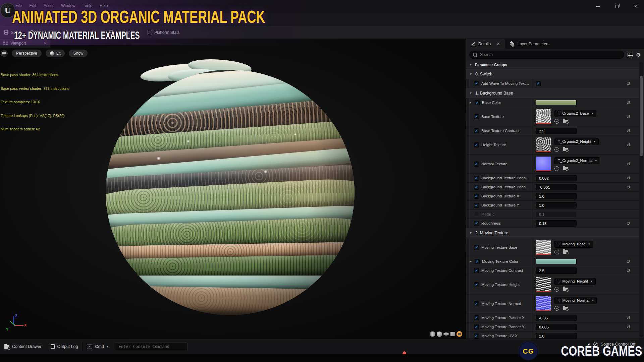 This screenshot has height=362, width=644. I want to click on asset-tab-close-icon: ✕, so click(64, 20).